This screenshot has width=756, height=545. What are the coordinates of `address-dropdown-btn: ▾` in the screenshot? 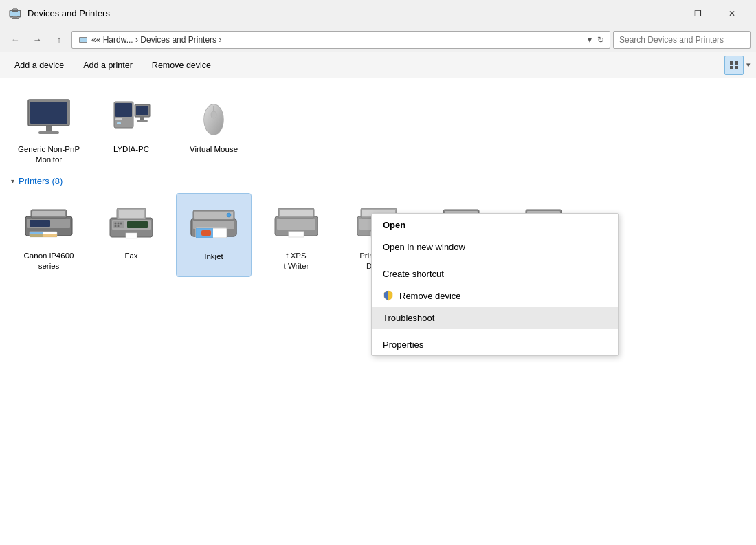 It's located at (590, 40).